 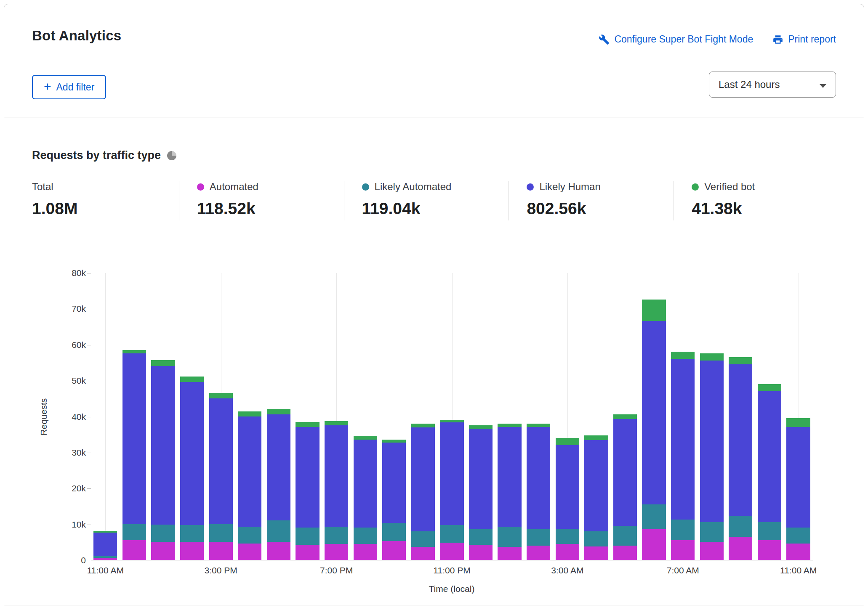 What do you see at coordinates (452, 570) in the screenshot?
I see `x-tick-label: 11:00 PM` at bounding box center [452, 570].